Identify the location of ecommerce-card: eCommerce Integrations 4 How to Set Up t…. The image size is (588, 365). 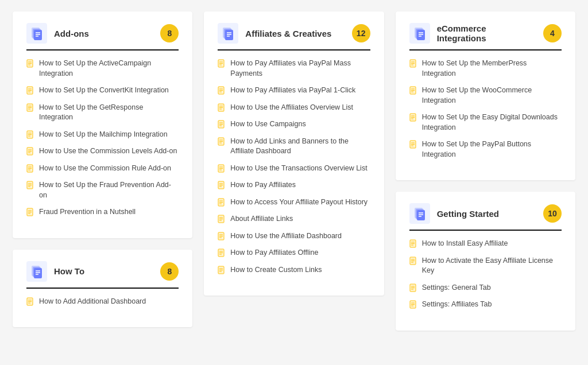
(486, 96).